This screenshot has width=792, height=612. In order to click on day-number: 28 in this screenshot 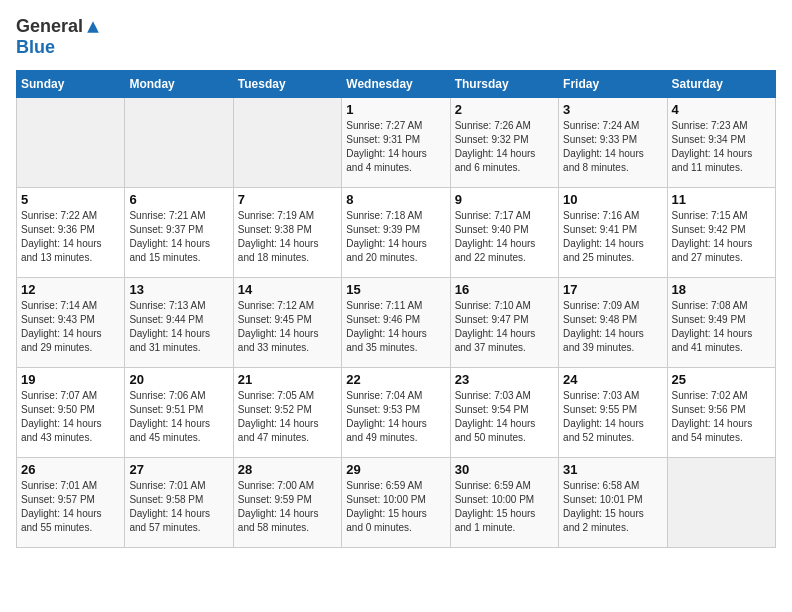, I will do `click(288, 470)`.